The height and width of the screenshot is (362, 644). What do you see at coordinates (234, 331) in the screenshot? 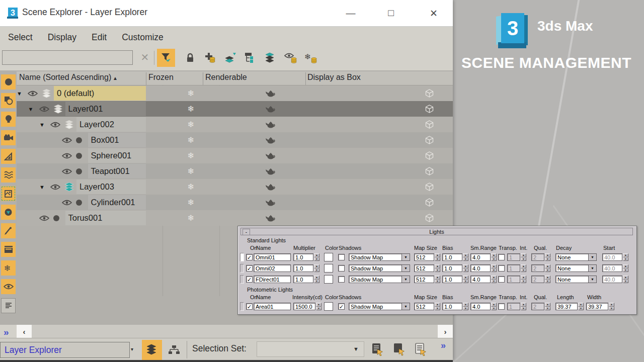
I see `horizontal-scrollbar: ‹ ›` at bounding box center [234, 331].